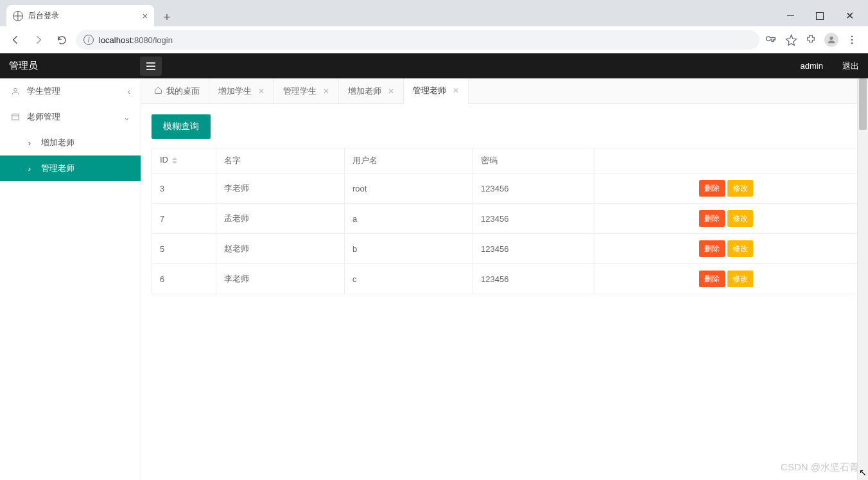 This screenshot has height=480, width=868. I want to click on cell-id: 5, so click(184, 249).